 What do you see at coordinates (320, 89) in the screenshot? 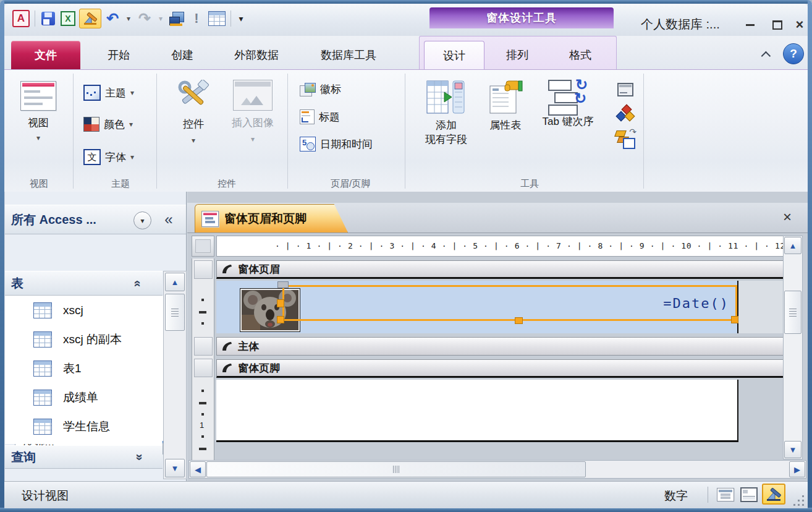
I see `logo-button: 徽标` at bounding box center [320, 89].